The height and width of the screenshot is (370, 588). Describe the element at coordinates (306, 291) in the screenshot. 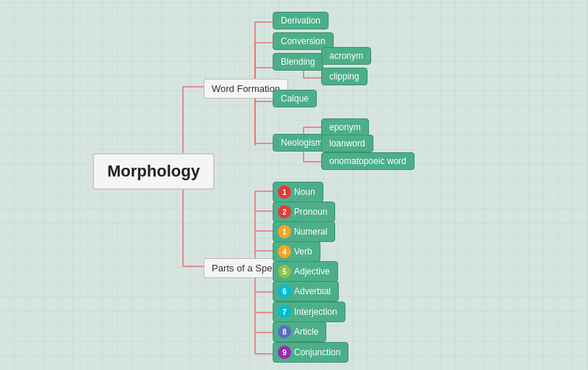

I see `adverbial-node: 6 Adverbial` at that location.